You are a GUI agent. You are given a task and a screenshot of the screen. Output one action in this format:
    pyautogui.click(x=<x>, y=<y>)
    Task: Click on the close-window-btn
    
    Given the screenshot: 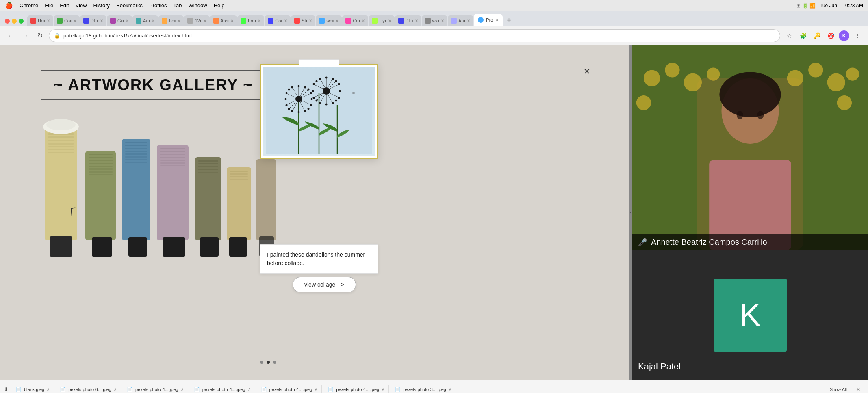 What is the action you would take?
    pyautogui.click(x=7, y=21)
    